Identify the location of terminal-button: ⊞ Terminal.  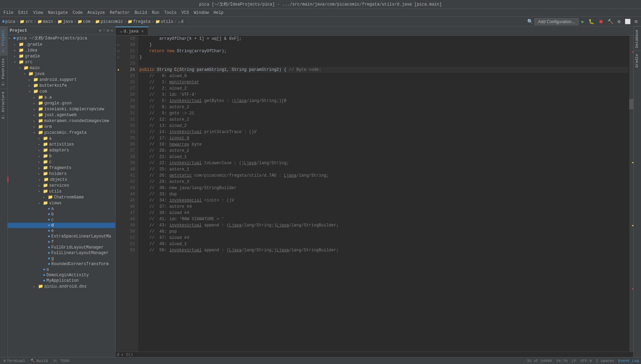
(14, 361).